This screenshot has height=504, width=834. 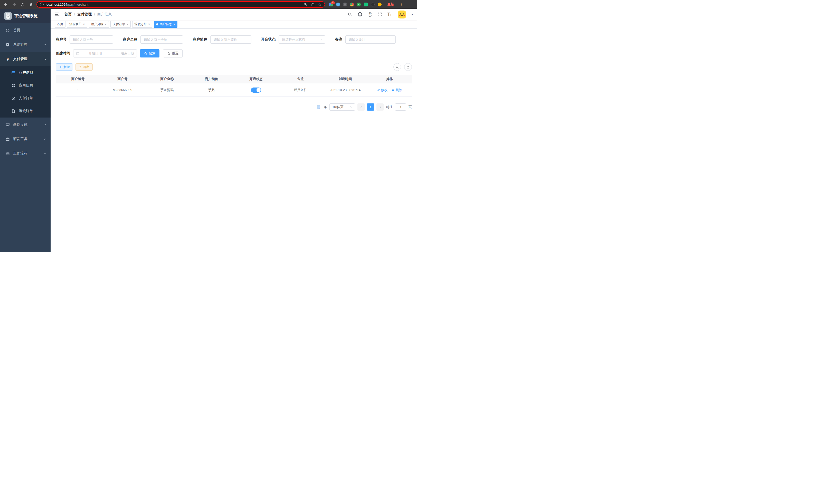 What do you see at coordinates (382, 90) in the screenshot?
I see `edit-link: 修改` at bounding box center [382, 90].